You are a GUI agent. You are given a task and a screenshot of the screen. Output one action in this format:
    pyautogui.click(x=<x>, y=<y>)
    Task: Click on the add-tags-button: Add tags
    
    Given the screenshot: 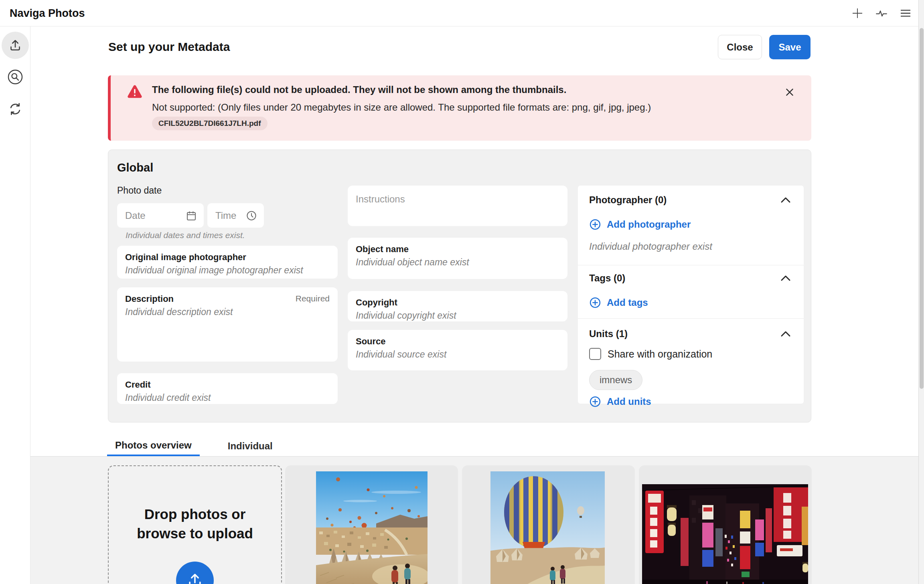 What is the action you would take?
    pyautogui.click(x=618, y=303)
    